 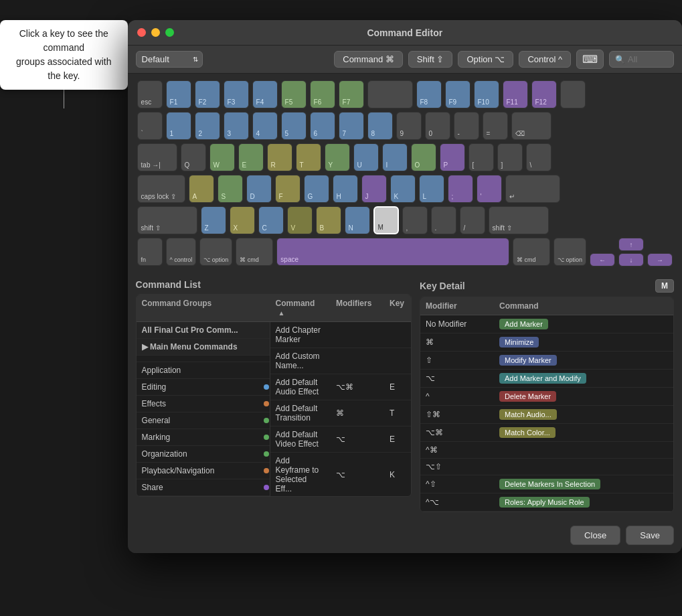 What do you see at coordinates (288, 189) in the screenshot?
I see `key-f: F` at bounding box center [288, 189].